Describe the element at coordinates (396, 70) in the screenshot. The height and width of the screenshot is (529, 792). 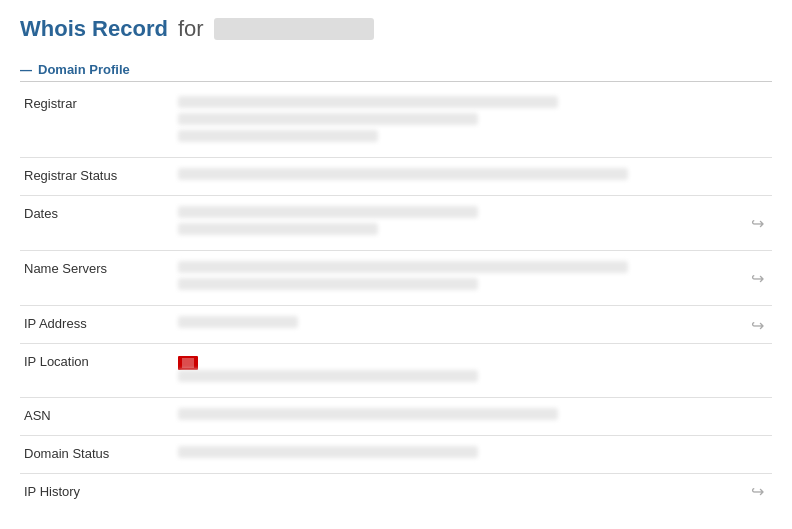
I see `section-header: — Domain Profile` at that location.